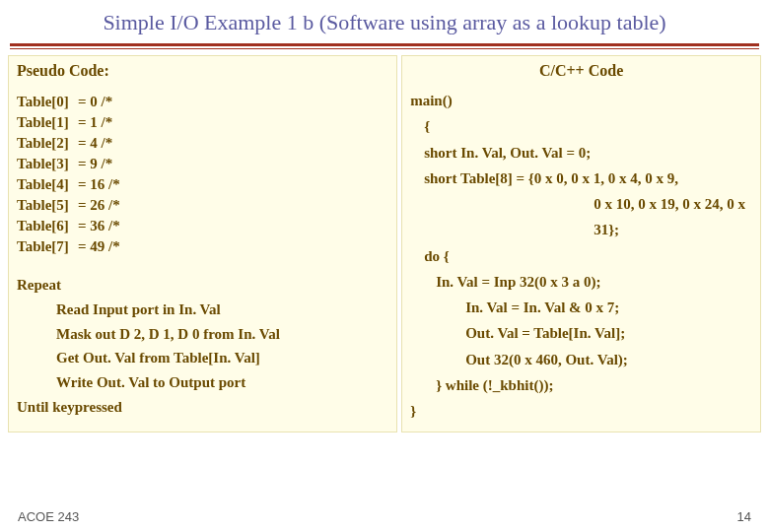 This screenshot has width=769, height=532. What do you see at coordinates (203, 205) in the screenshot?
I see `table-row: Table[5]= 26 /*` at bounding box center [203, 205].